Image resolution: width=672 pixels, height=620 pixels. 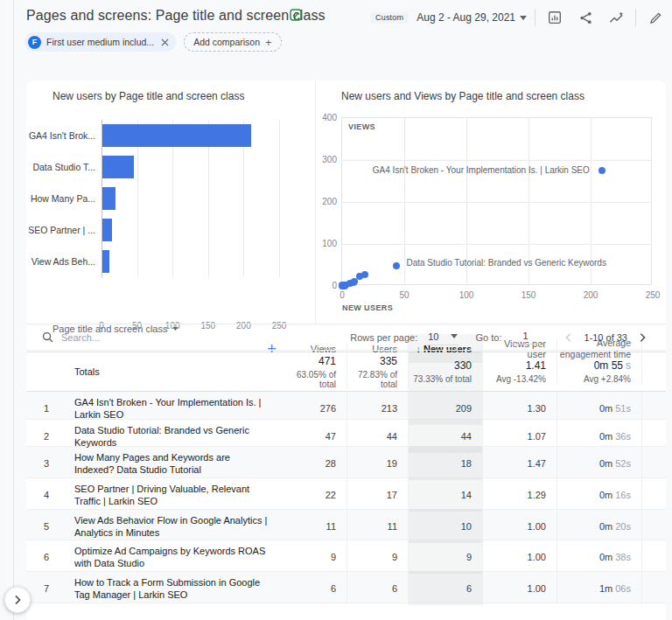 What do you see at coordinates (46, 526) in the screenshot?
I see `row-number: 5` at bounding box center [46, 526].